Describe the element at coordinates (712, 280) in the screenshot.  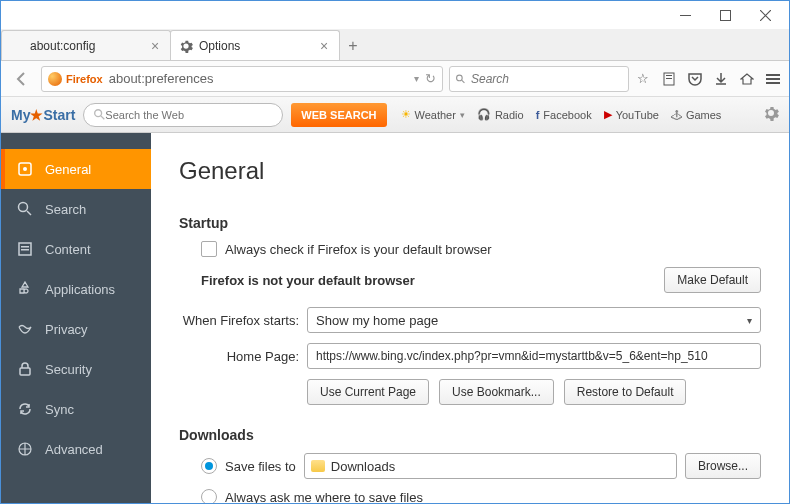
I see `make-default-button: Make Default` at that location.